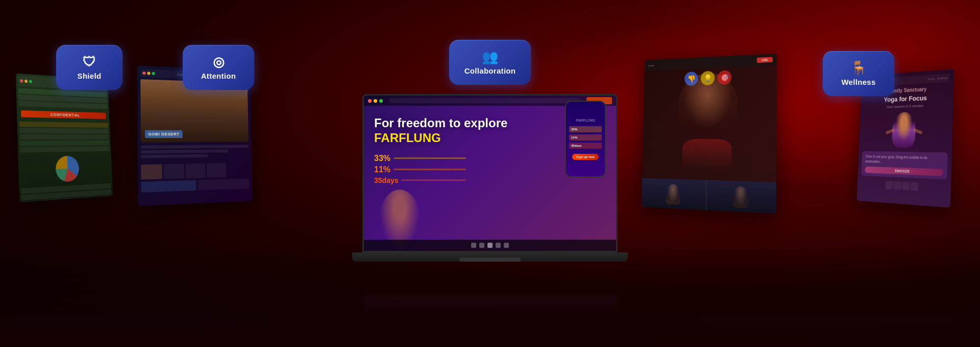 The image size is (980, 347). Describe the element at coordinates (890, 131) in the screenshot. I see `arm-left` at that location.